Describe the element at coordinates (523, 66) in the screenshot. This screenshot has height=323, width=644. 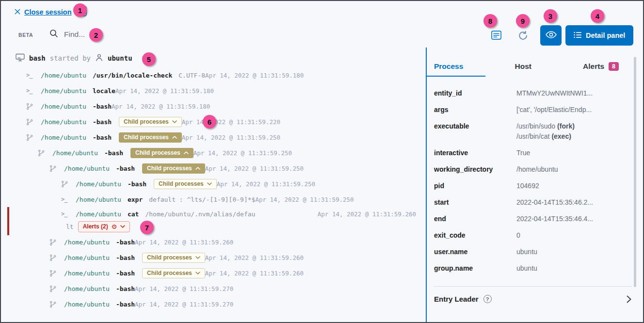
I see `tab-host: Host` at that location.